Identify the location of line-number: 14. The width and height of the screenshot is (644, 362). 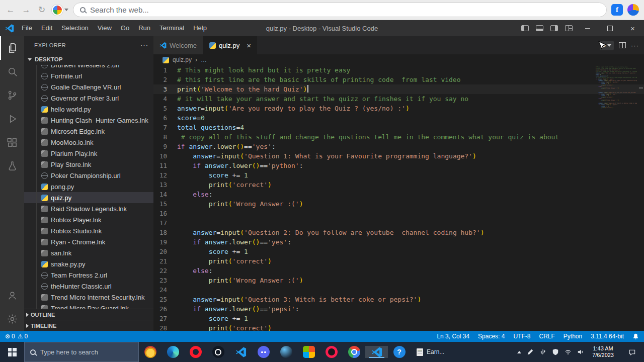
(165, 194).